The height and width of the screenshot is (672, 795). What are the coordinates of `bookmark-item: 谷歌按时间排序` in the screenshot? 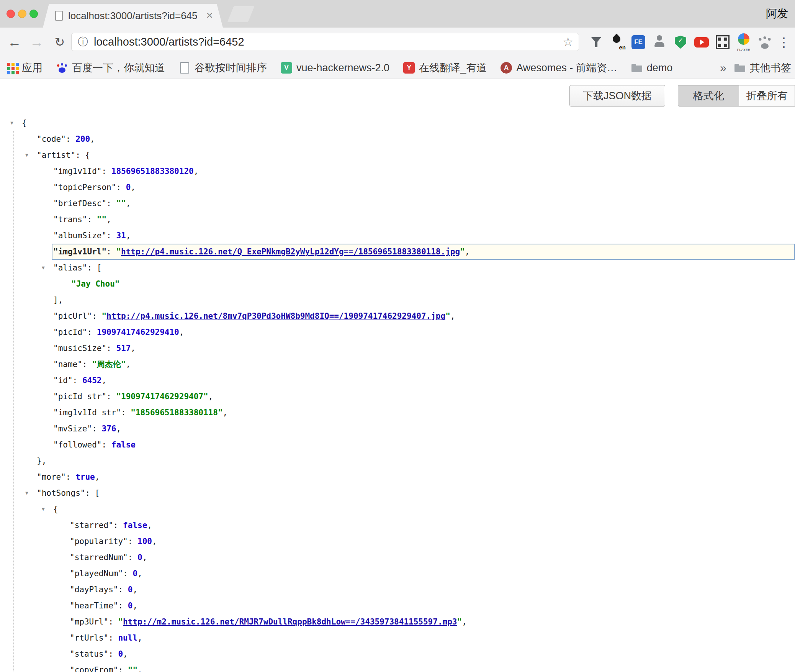 It's located at (223, 68).